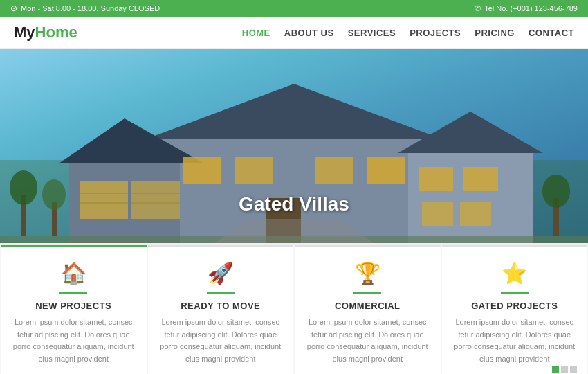 This screenshot has height=374, width=588. What do you see at coordinates (309, 33) in the screenshot?
I see `nav-about: ABOUT US` at bounding box center [309, 33].